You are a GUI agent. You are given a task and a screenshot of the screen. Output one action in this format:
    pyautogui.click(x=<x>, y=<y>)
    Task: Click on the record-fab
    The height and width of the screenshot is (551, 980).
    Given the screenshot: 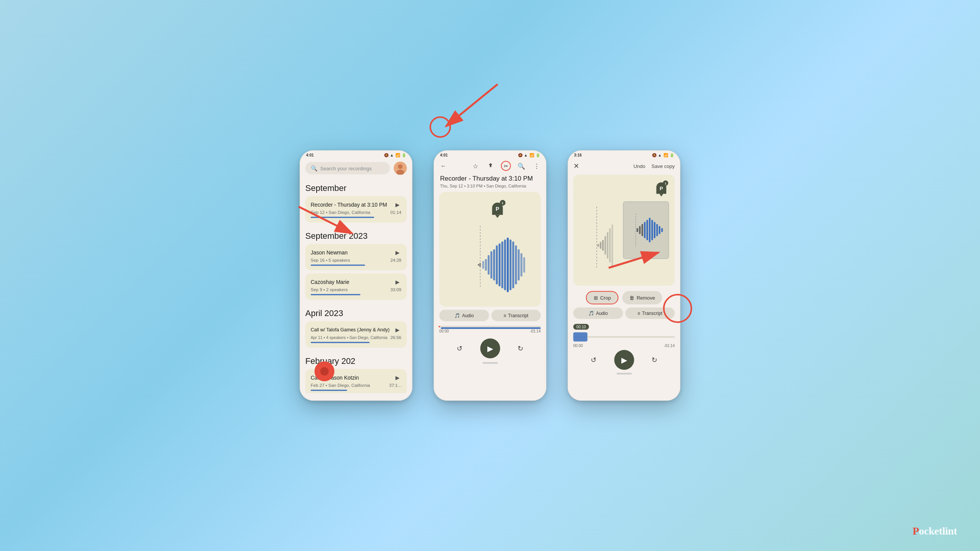 What is the action you would take?
    pyautogui.click(x=325, y=372)
    